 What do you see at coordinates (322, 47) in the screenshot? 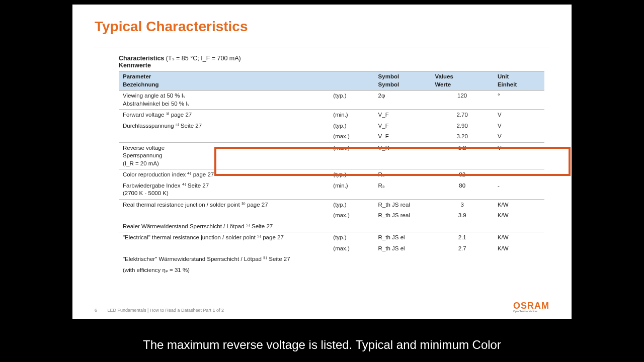
I see `divider` at bounding box center [322, 47].